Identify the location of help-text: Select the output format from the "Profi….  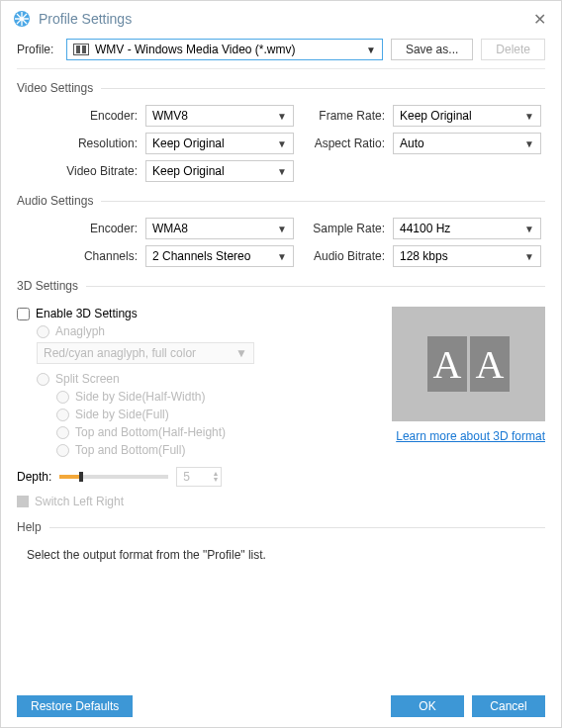
(281, 553).